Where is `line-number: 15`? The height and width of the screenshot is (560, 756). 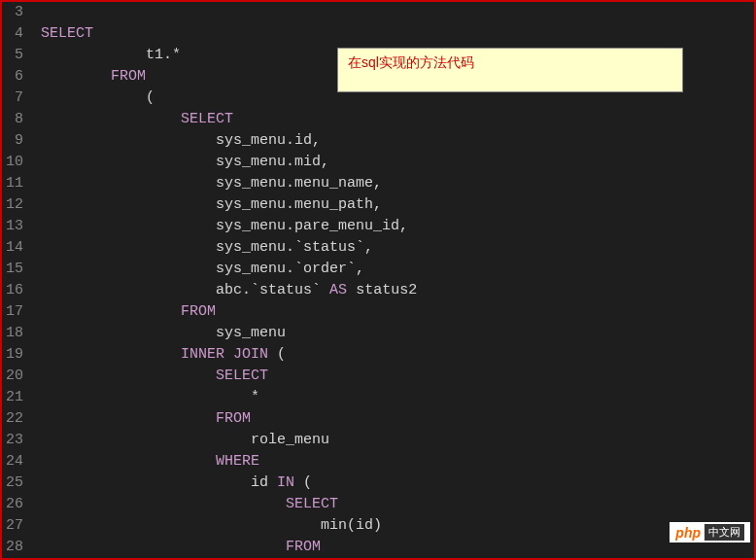
line-number: 15 is located at coordinates (15, 269).